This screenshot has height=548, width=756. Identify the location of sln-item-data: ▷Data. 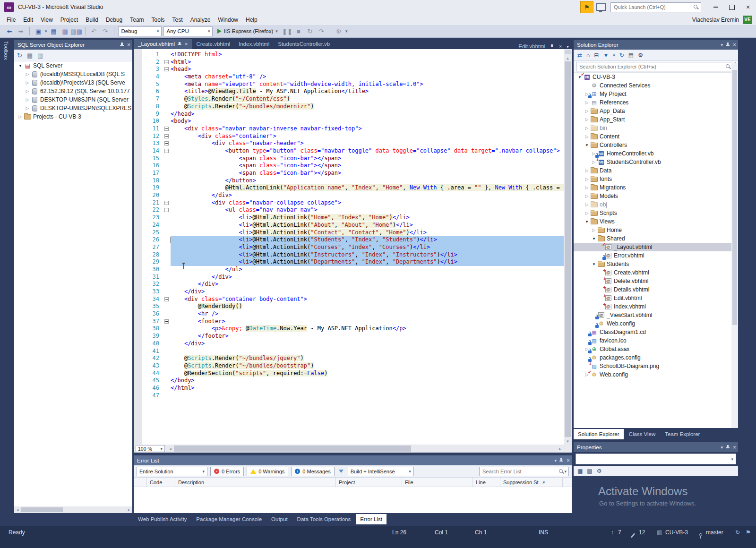
(656, 171).